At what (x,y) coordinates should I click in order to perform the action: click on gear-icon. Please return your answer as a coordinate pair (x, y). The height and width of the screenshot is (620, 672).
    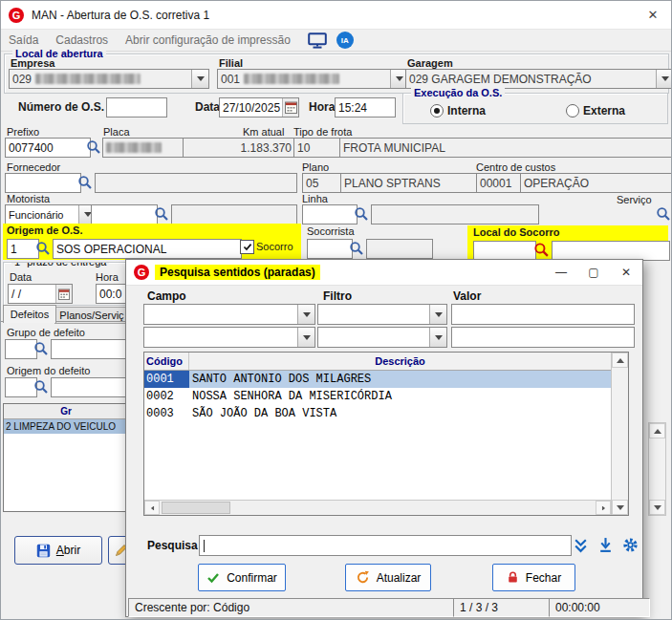
    Looking at the image, I should click on (630, 545).